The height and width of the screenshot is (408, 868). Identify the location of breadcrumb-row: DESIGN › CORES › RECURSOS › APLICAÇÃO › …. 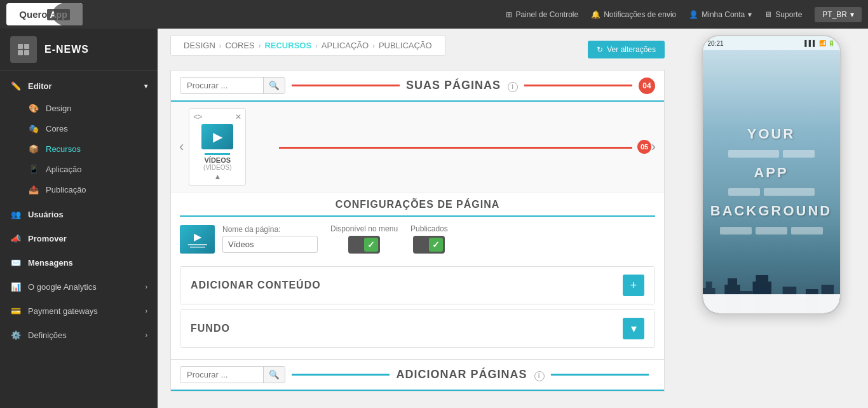
(417, 50).